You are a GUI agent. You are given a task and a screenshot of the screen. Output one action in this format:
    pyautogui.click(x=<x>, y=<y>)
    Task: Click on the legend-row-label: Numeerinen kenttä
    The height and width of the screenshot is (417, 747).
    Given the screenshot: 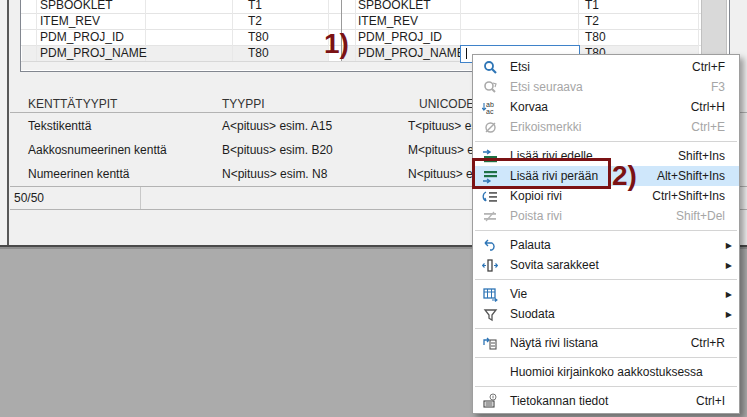 What is the action you would take?
    pyautogui.click(x=78, y=174)
    